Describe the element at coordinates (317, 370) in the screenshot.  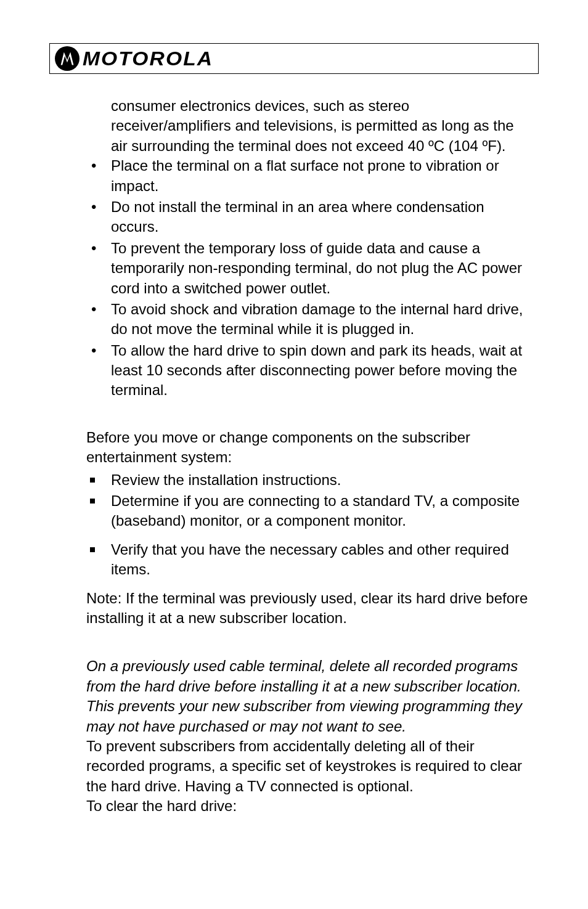
I see `list-item-text: To allow the hard drive to spin down and…` at that location.